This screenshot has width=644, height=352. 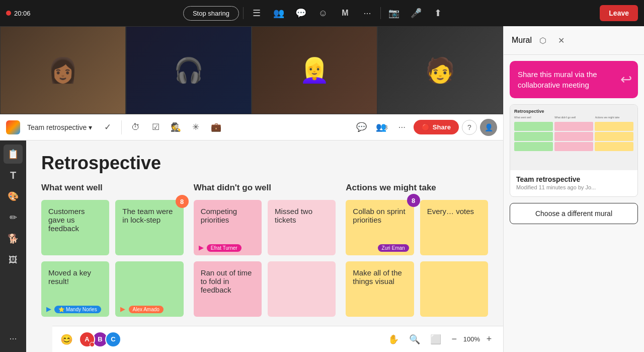 I want to click on sticky-note: Collab on sprint priorities 8 Zuri Eman, so click(x=379, y=228).